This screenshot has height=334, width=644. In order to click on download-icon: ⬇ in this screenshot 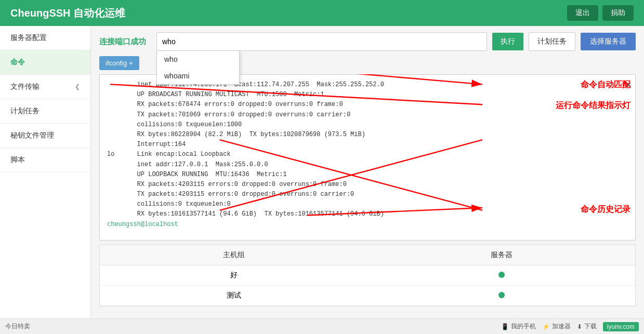, I will do `click(580, 327)`.